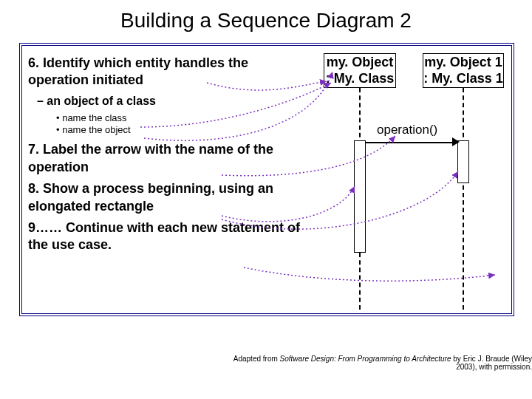 This screenshot has width=532, height=399. What do you see at coordinates (366, 359) in the screenshot?
I see `credit-title: Software Design: From Programming to Arc…` at bounding box center [366, 359].